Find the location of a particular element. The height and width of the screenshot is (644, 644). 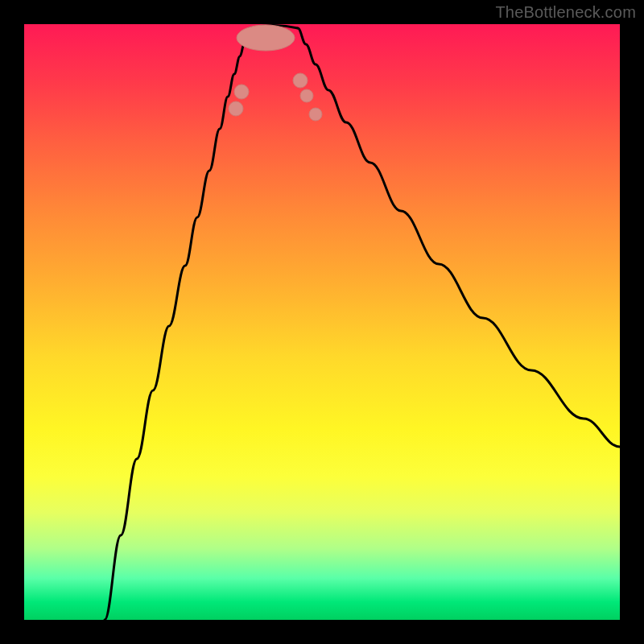

left-upper-dot is located at coordinates (236, 109).